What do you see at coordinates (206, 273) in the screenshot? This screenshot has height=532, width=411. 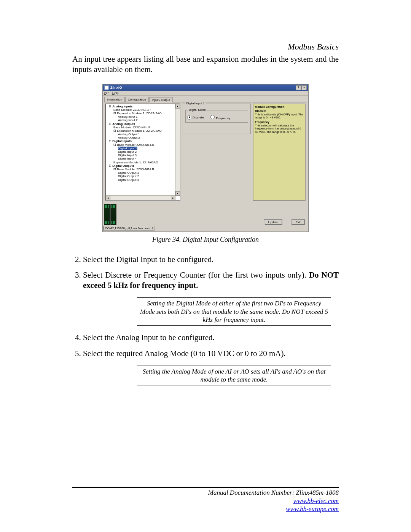 I see `steps-list: Select the Digital Input to be configure…` at bounding box center [206, 273].